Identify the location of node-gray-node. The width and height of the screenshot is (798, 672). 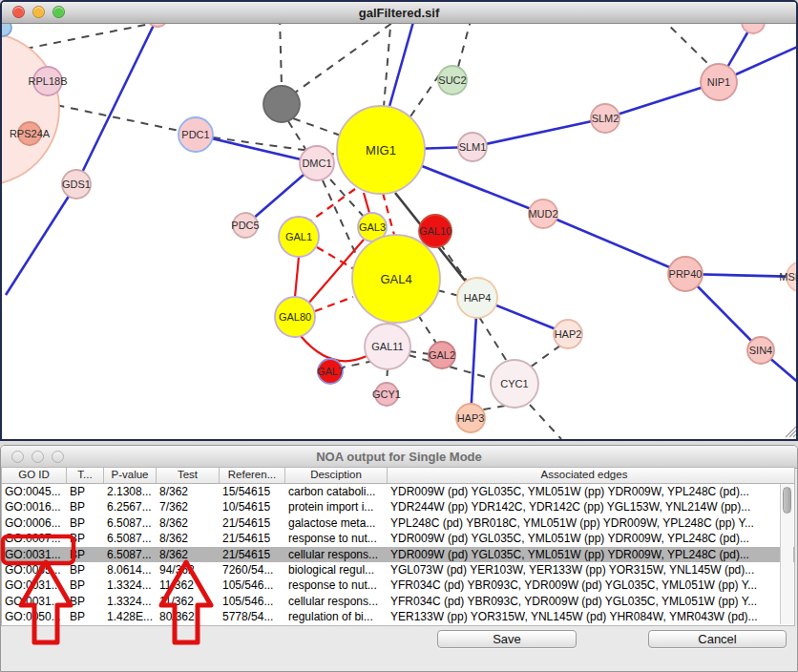
(282, 104).